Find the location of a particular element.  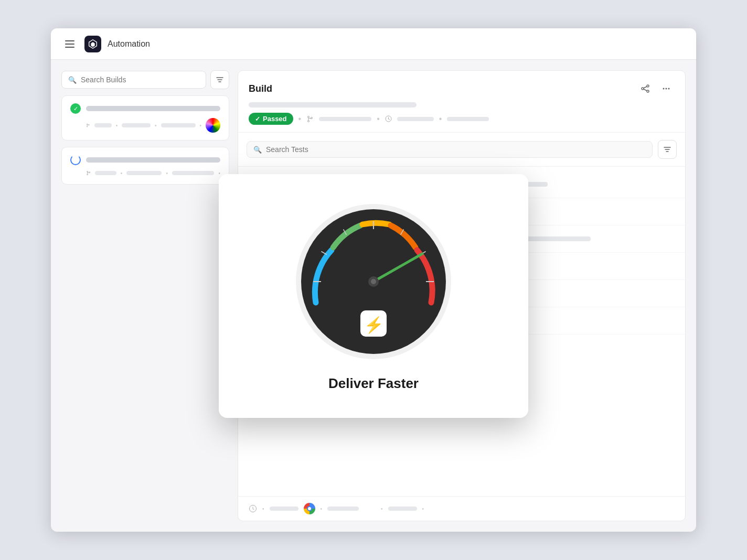

rainbow-icon is located at coordinates (213, 125).